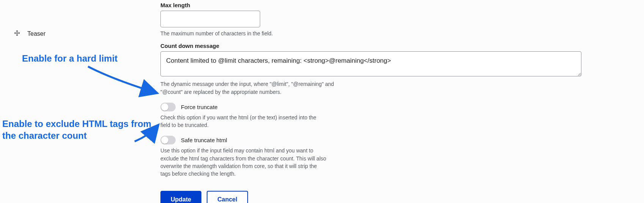 The height and width of the screenshot is (203, 644). I want to click on force-truncate-help: Check this option if you want the html (…, so click(244, 122).